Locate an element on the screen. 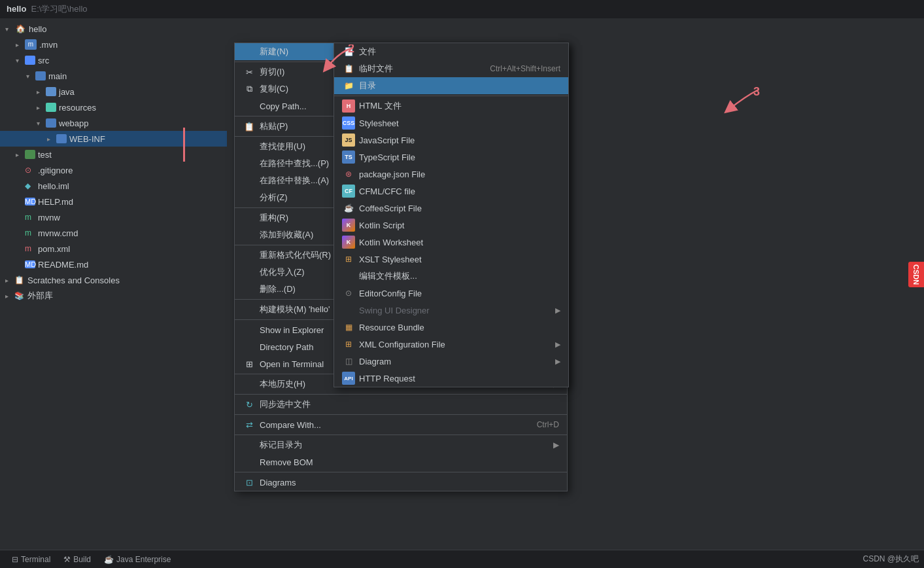  xml-config-arrow: ▶ is located at coordinates (558, 344).